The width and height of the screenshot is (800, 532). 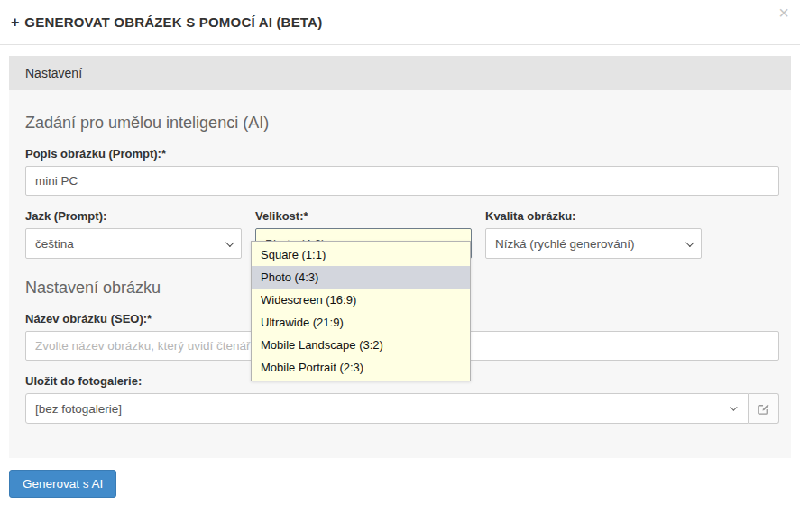 What do you see at coordinates (133, 234) in the screenshot?
I see `language-column: Jazk (Prompt): čeština` at bounding box center [133, 234].